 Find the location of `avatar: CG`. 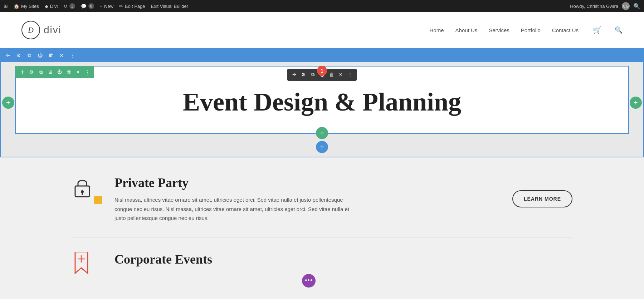

avatar: CG is located at coordinates (626, 6).